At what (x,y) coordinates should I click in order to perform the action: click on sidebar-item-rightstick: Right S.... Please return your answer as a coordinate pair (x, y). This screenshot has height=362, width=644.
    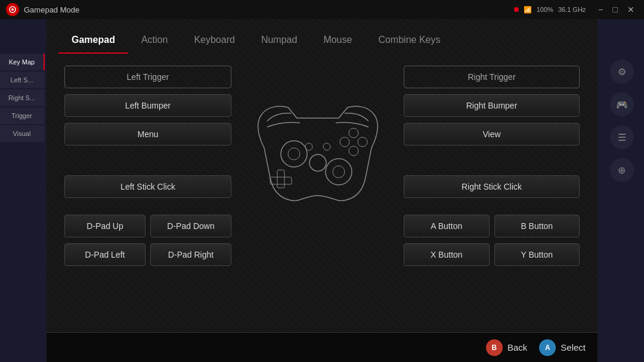
    Looking at the image, I should click on (23, 98).